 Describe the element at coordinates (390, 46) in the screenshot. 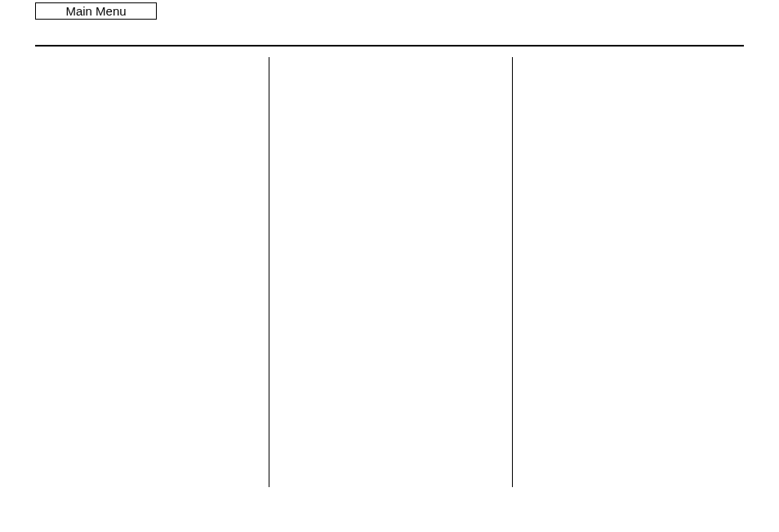

I see `horizontal-divider` at that location.